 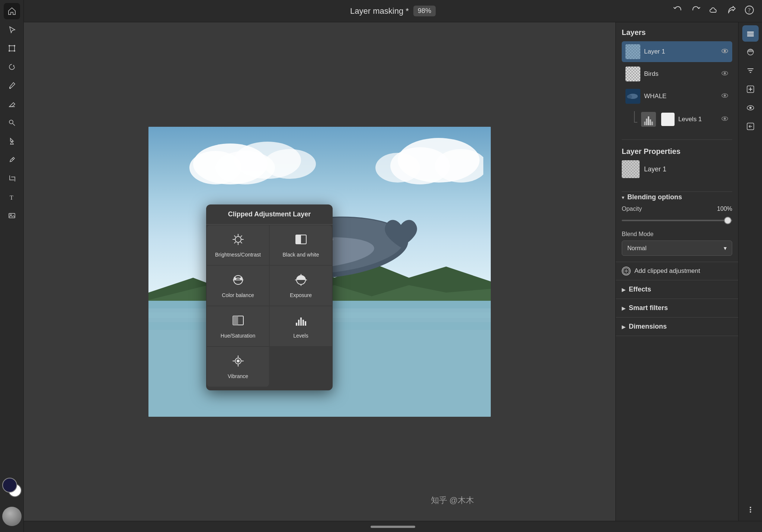 What do you see at coordinates (238, 362) in the screenshot?
I see `vibrance-icon` at bounding box center [238, 362].